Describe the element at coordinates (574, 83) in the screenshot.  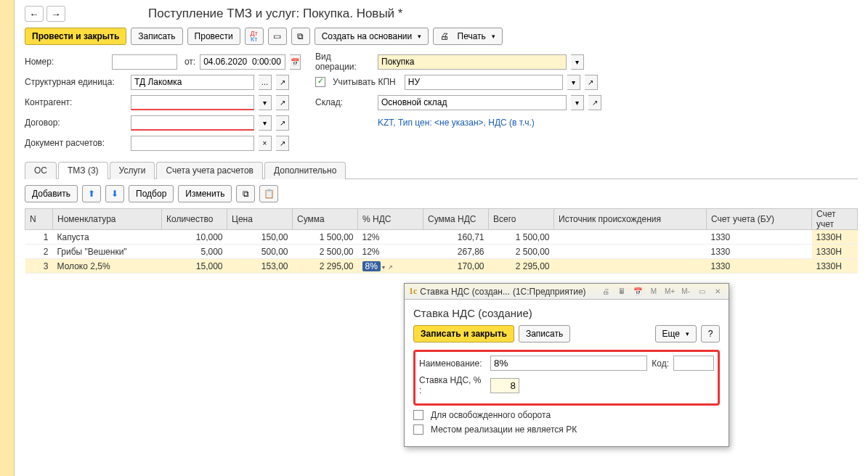
I see `kpn-dropdown: ▾` at that location.